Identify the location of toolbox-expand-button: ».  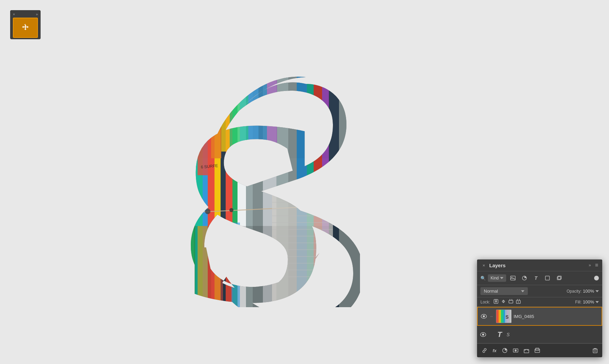
(37, 14).